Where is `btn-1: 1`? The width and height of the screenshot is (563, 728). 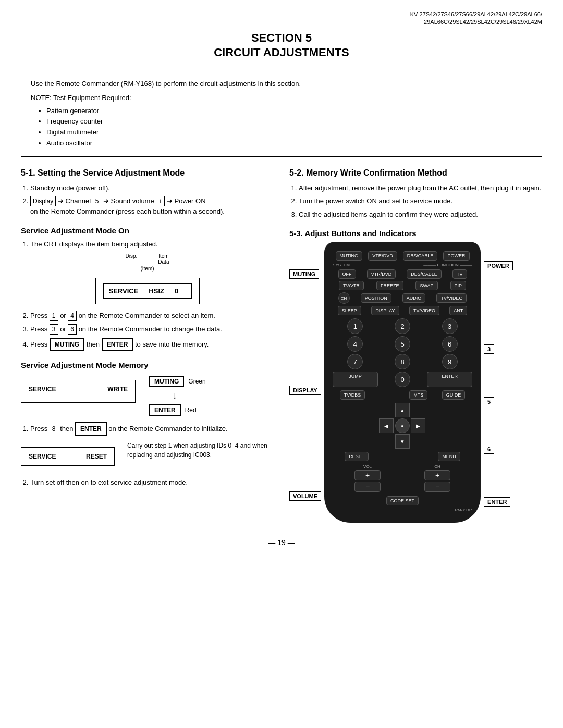
btn-1: 1 is located at coordinates (355, 326).